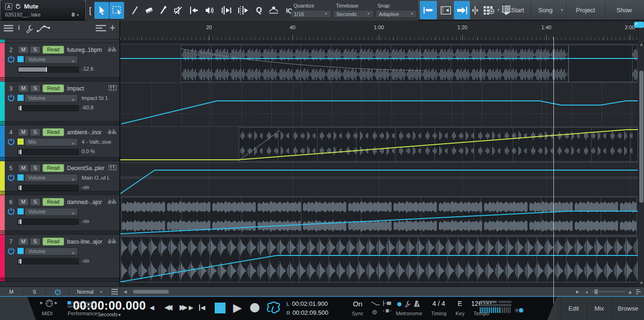 This screenshot has height=320, width=644. I want to click on track-panel-icon, so click(446, 10).